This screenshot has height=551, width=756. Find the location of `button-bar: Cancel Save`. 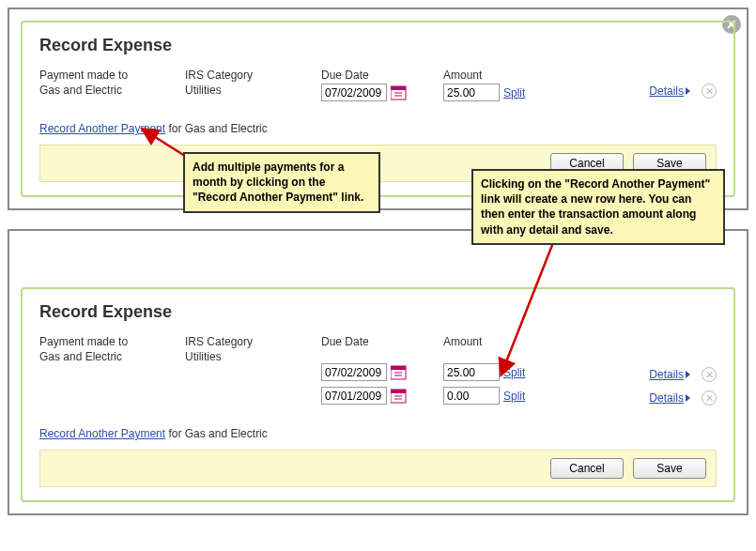

button-bar: Cancel Save is located at coordinates (378, 468).